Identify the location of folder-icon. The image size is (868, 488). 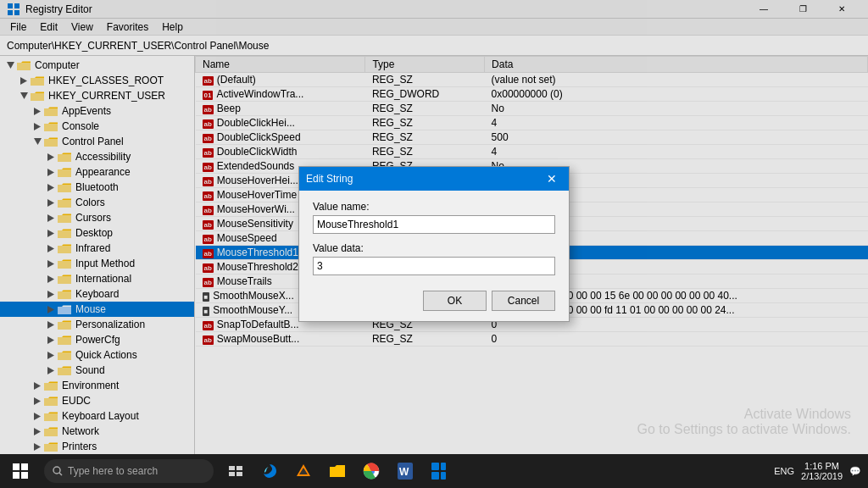
(337, 471).